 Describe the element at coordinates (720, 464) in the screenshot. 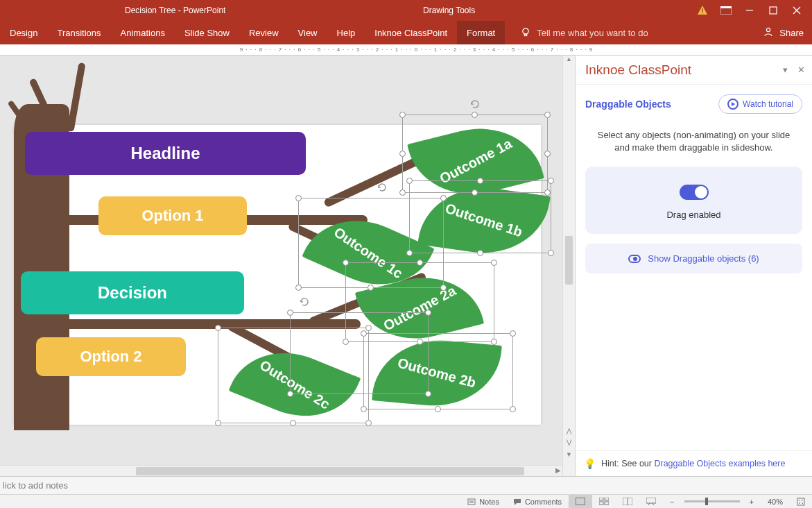

I see `hint-link: Draggable Objects examples here` at that location.